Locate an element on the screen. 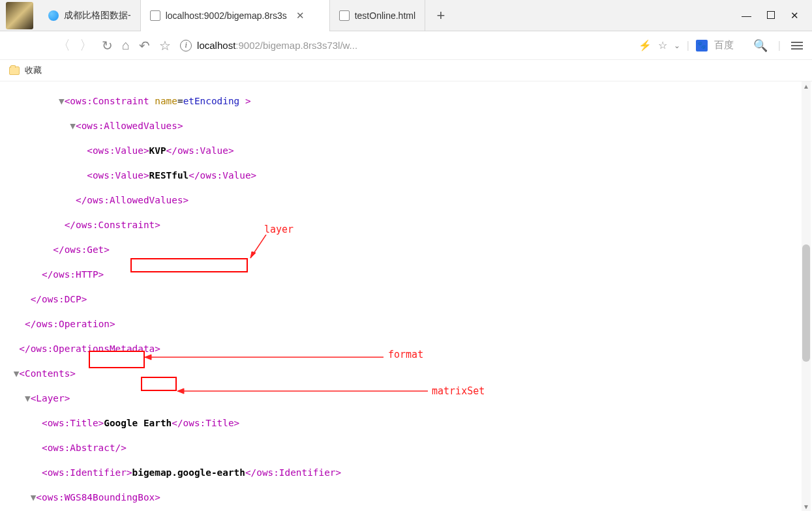  reload-button: ↻ is located at coordinates (107, 46).